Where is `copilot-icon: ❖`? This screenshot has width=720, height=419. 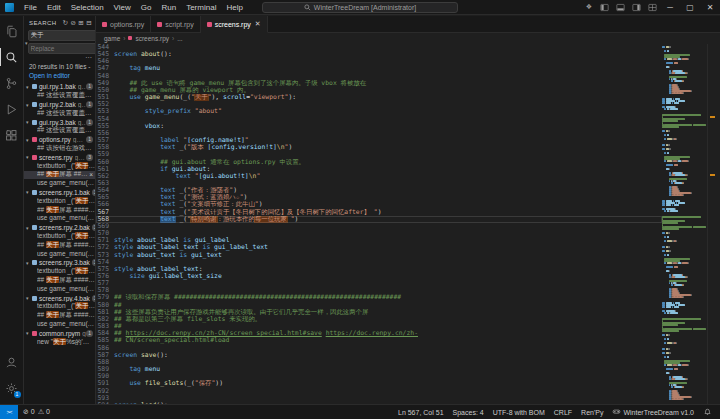 copilot-icon: ❖ is located at coordinates (589, 7).